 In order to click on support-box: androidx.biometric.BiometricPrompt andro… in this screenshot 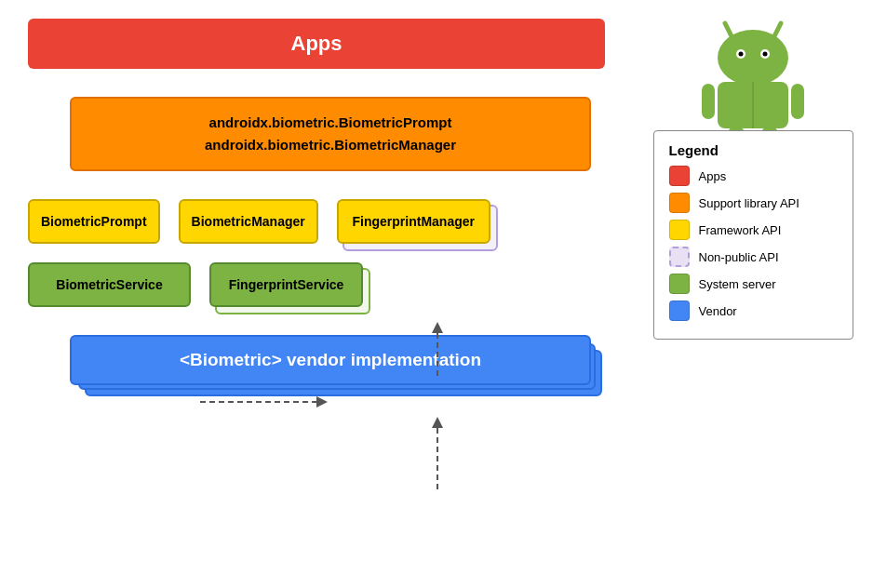, I will do `click(330, 134)`.